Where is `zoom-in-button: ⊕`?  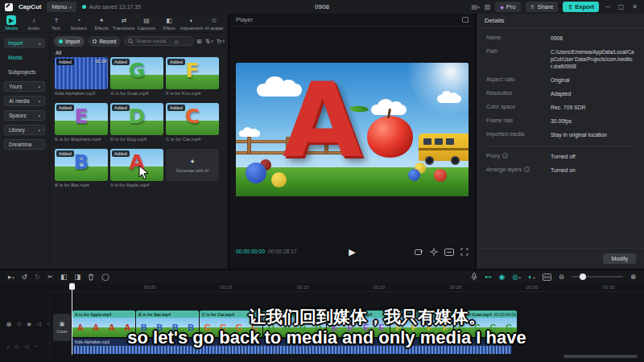
zoom-in-button: ⊕ is located at coordinates (633, 277).